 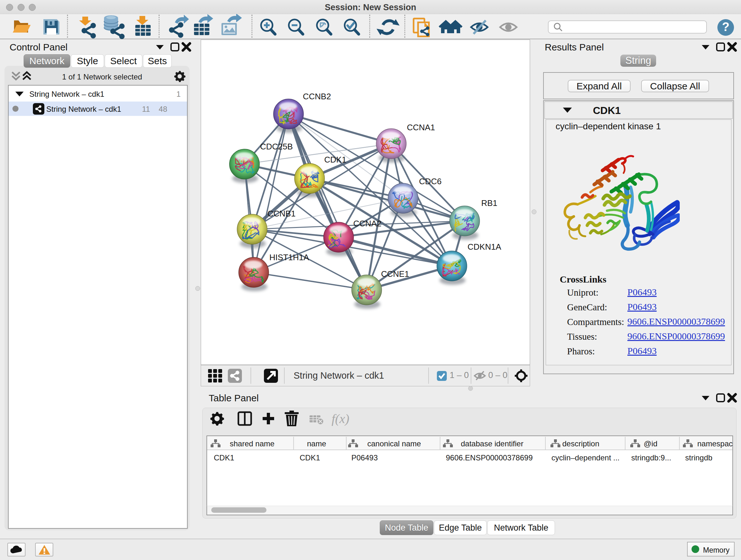 I want to click on svg-text: cyclin–dependent ..., so click(x=586, y=458).